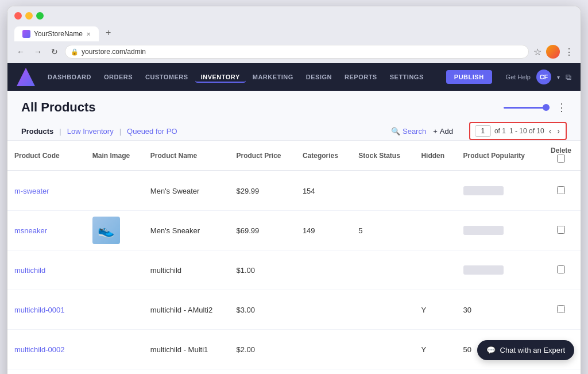  Describe the element at coordinates (500, 310) in the screenshot. I see `product-popularity: 30` at that location.